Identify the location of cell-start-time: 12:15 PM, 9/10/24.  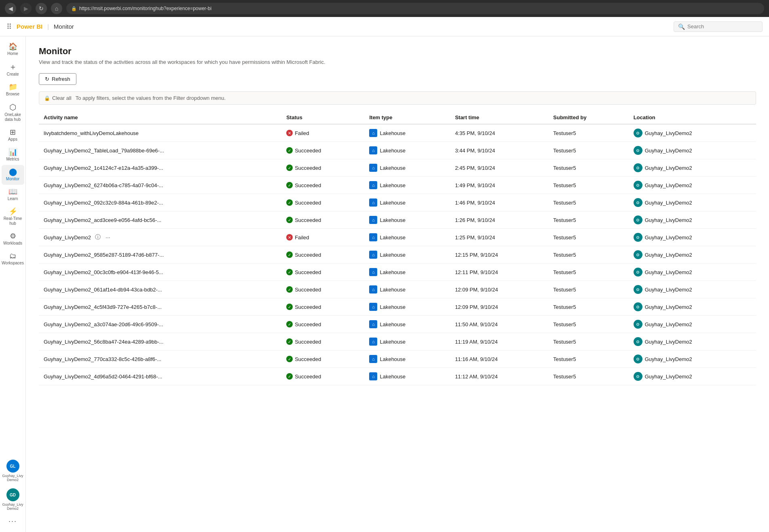
(499, 255).